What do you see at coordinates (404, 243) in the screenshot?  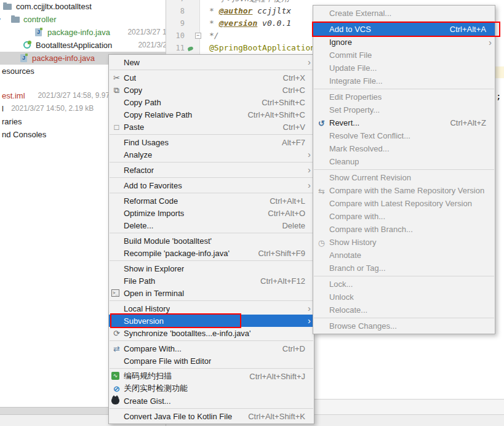 I see `submenu-item-show-history: ◷Show History` at bounding box center [404, 243].